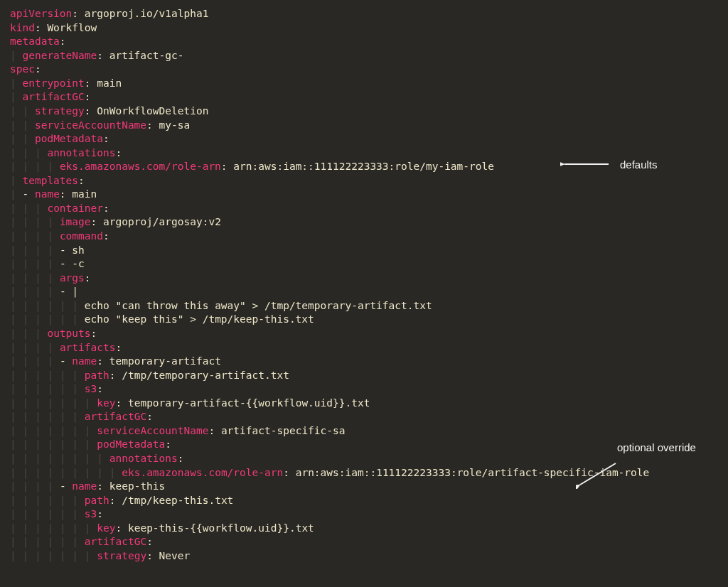 This screenshot has width=728, height=587. Describe the element at coordinates (364, 556) in the screenshot. I see `code-line: | | | | | | | strategy: Never` at that location.